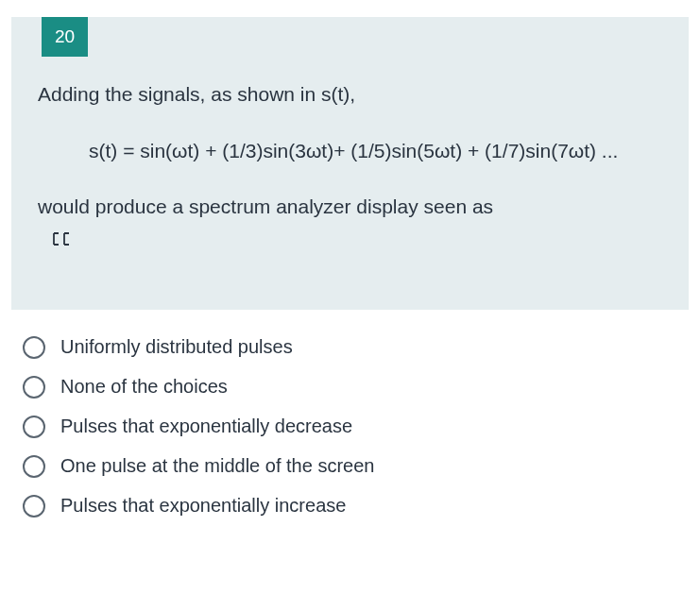  What do you see at coordinates (350, 506) in the screenshot?
I see `option-row: Pulses that exponentially increase` at bounding box center [350, 506].